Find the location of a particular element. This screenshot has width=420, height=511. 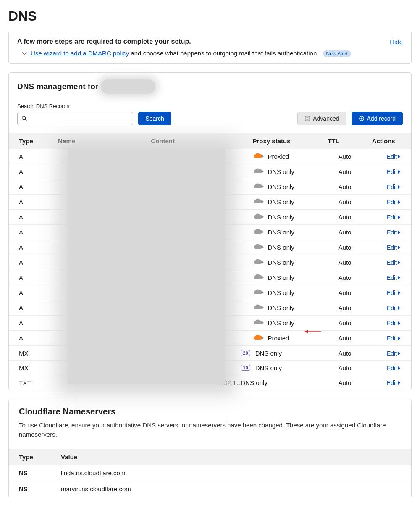

search-icon is located at coordinates (24, 119).